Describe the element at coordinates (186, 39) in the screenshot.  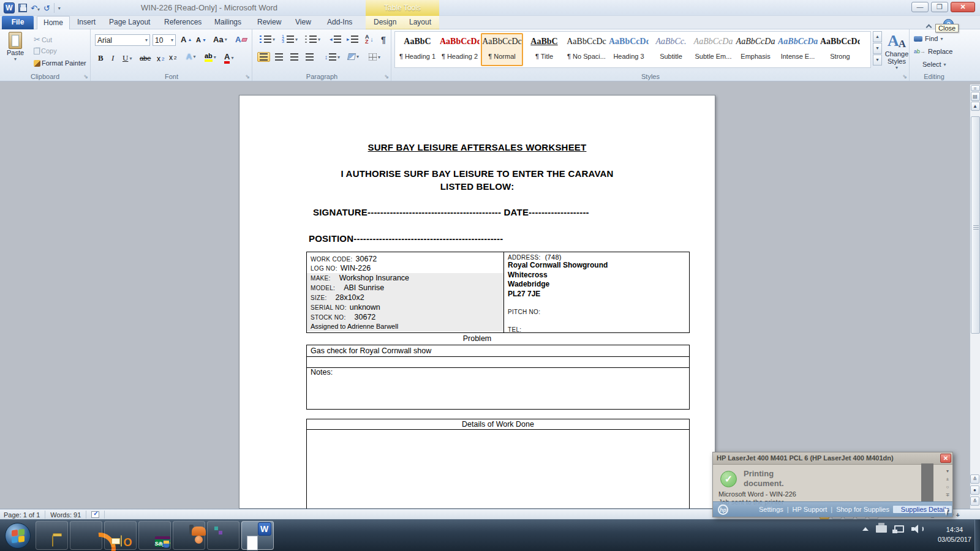
I see `grow-font-button: A▲` at that location.